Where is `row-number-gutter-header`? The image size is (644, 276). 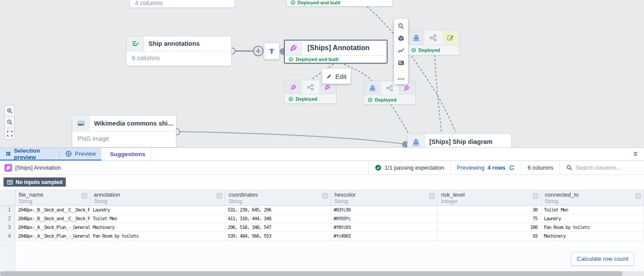 row-number-gutter-header is located at coordinates (8, 198).